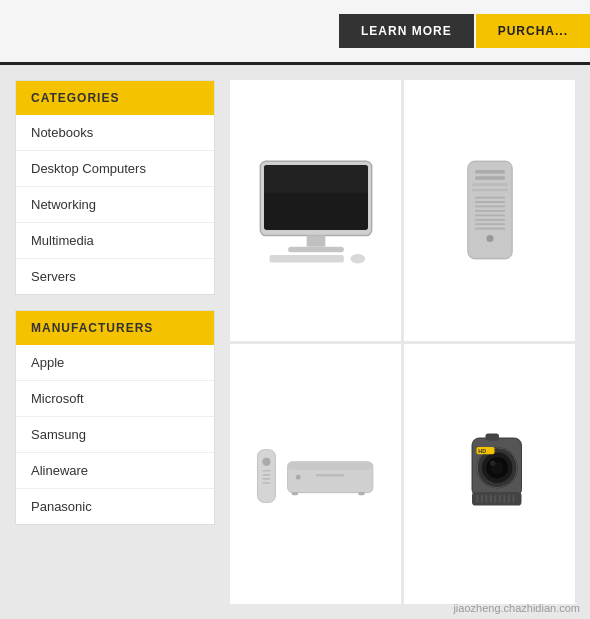  Describe the element at coordinates (115, 435) in the screenshot. I see `sidebar-item-samsung: Samsung` at that location.